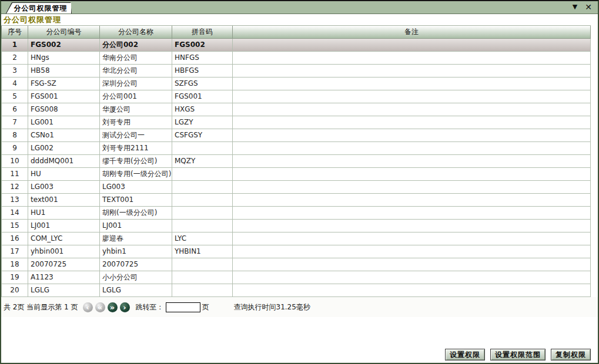  Describe the element at coordinates (296, 58) in the screenshot. I see `table-row: 2HNgs华南分公司HNFGS` at that location.